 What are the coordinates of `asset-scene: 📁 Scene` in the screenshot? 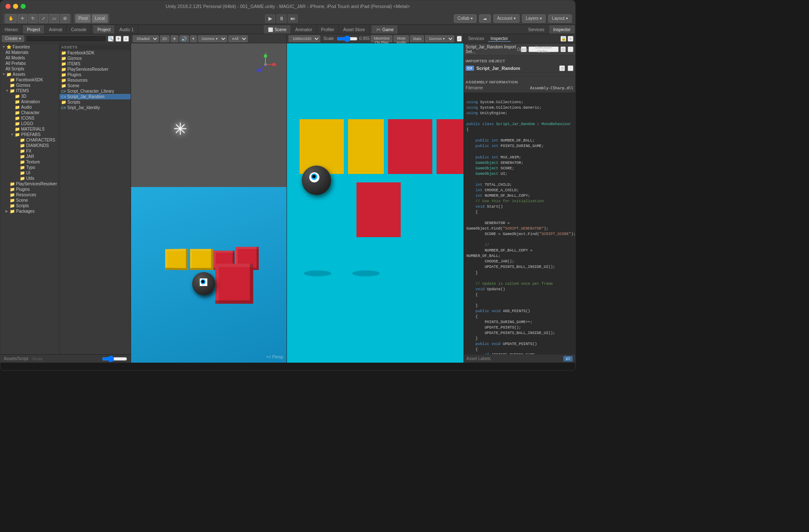 It's located at (95, 86).